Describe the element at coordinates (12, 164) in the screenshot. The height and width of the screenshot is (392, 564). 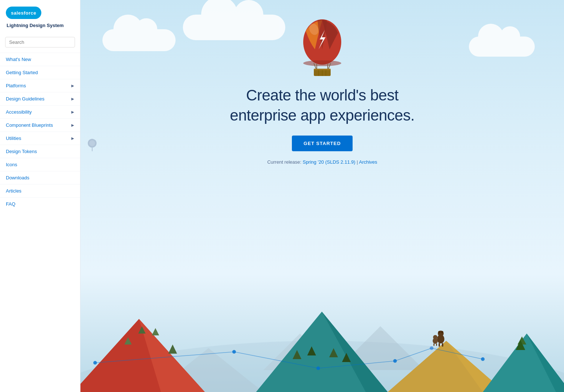
I see `sidebar-item-label: Icons` at that location.